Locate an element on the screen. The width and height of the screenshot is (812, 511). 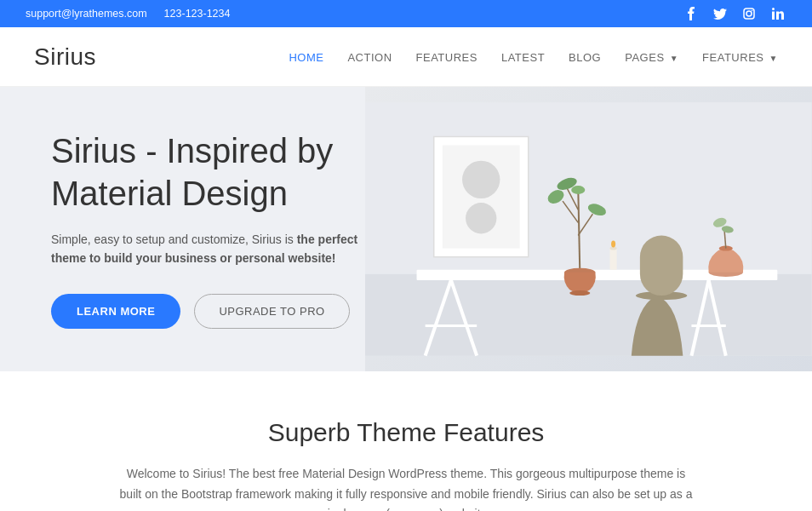
facebook-icon is located at coordinates (691, 14).